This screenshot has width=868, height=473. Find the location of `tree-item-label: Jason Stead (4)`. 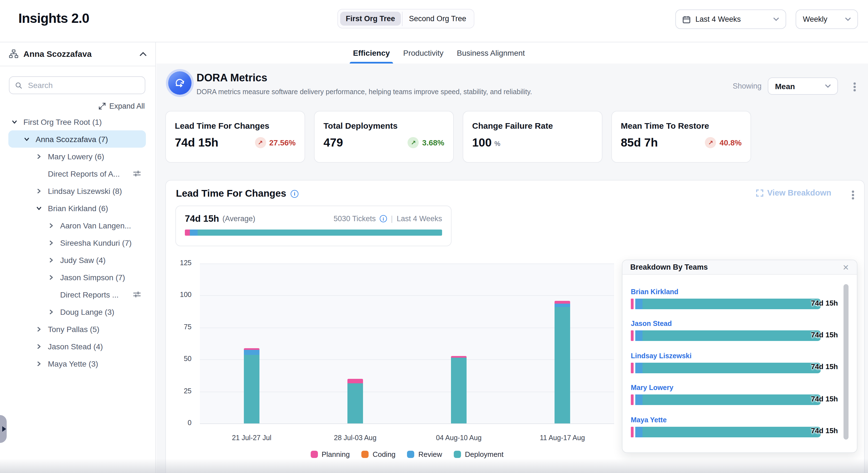

tree-item-label: Jason Stead (4) is located at coordinates (75, 346).